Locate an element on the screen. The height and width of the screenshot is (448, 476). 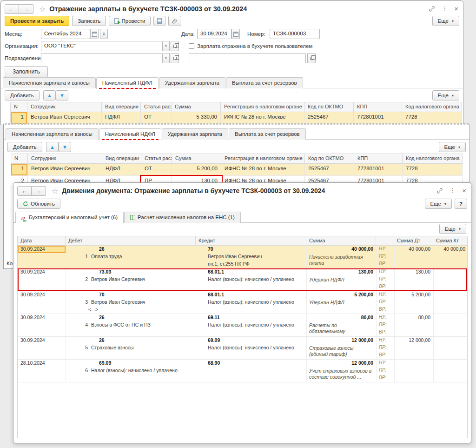
cell-sum: 5 330,00 is located at coordinates (196, 118).